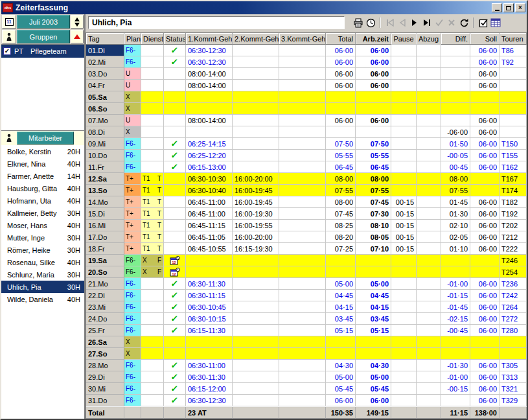 This screenshot has height=420, width=528. What do you see at coordinates (133, 214) in the screenshot?
I see `cell-plan: T+` at bounding box center [133, 214].